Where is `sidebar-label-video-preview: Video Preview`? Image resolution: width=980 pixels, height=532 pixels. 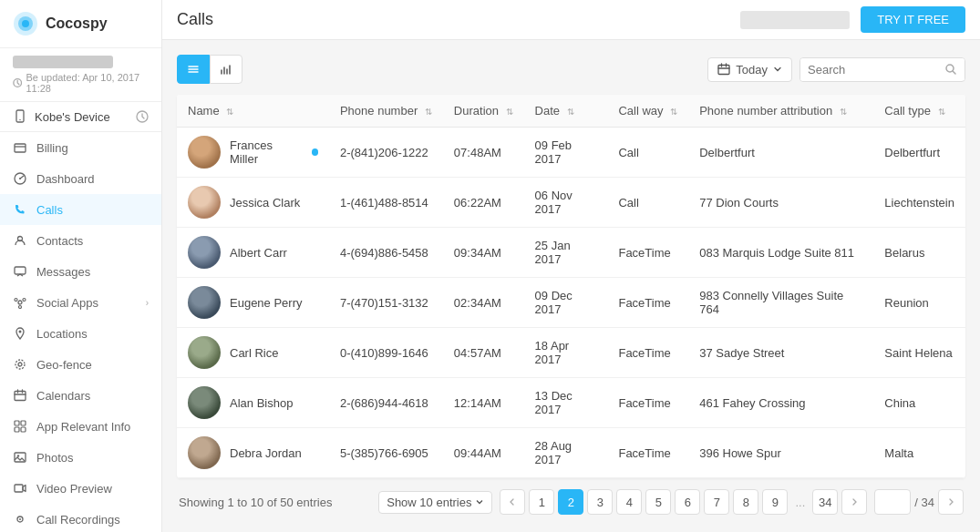 sidebar-label-video-preview: Video Preview is located at coordinates (75, 488).